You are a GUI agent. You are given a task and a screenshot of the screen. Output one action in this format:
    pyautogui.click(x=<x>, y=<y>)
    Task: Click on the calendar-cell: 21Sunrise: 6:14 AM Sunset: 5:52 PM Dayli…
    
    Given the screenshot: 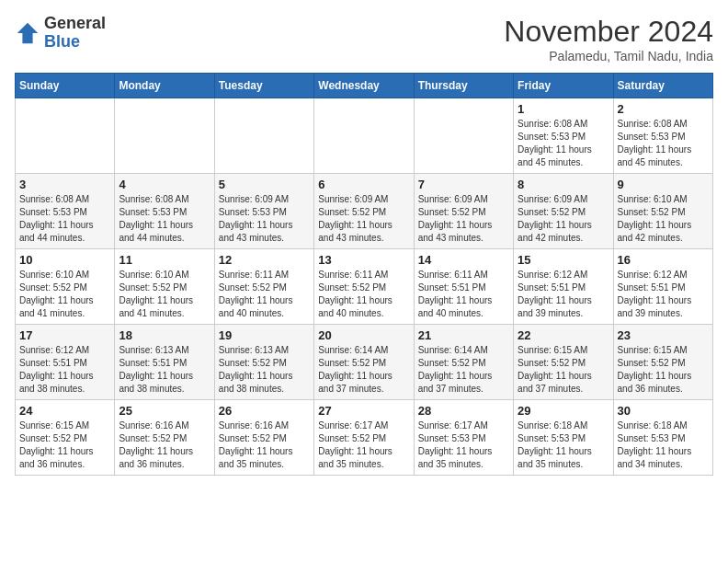 What is the action you would take?
    pyautogui.click(x=463, y=362)
    